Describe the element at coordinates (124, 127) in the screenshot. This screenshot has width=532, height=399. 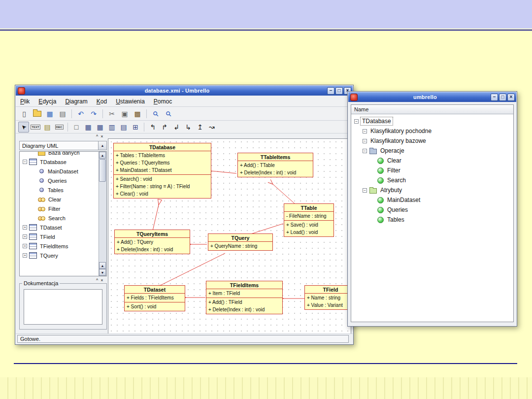
I see `enum-tool-icon: ▤` at that location.